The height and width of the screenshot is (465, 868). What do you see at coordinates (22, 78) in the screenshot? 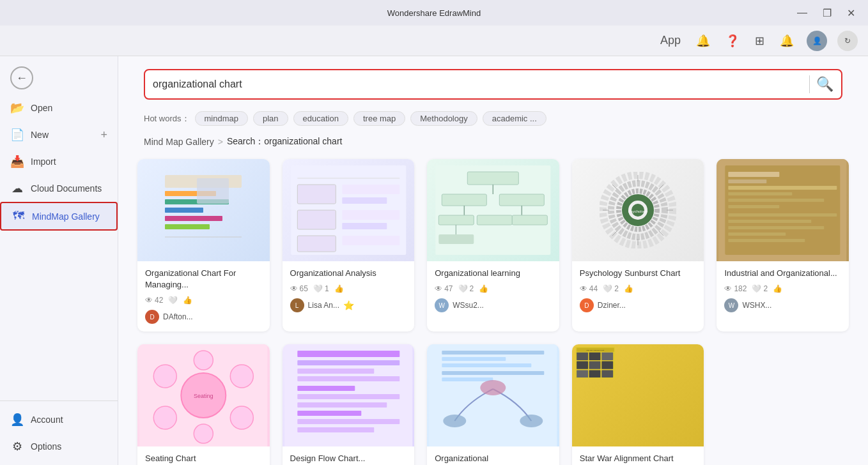
I see `back-circle-icon: ←` at bounding box center [22, 78].